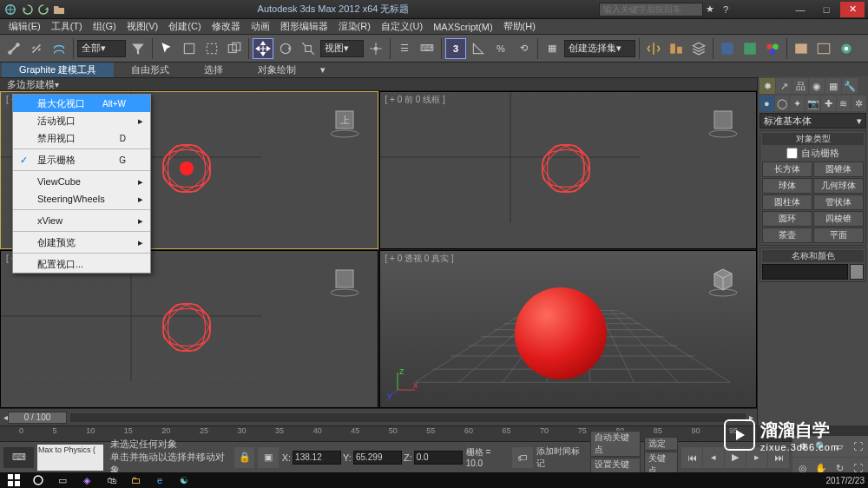 The image size is (868, 488). I want to click on geometry-icon: ●, so click(767, 103).